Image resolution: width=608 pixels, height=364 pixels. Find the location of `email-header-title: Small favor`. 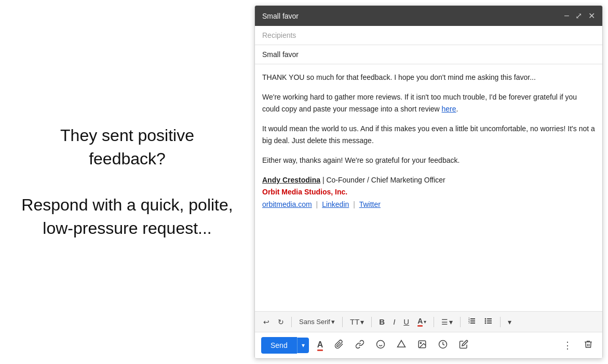

email-header-title: Small favor is located at coordinates (280, 16).